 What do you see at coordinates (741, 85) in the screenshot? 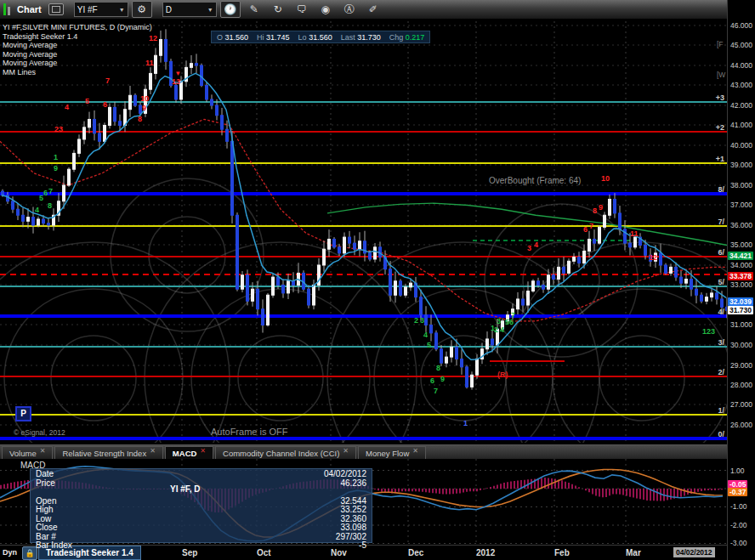
I see `price-axis-label: 43.000` at bounding box center [741, 85].